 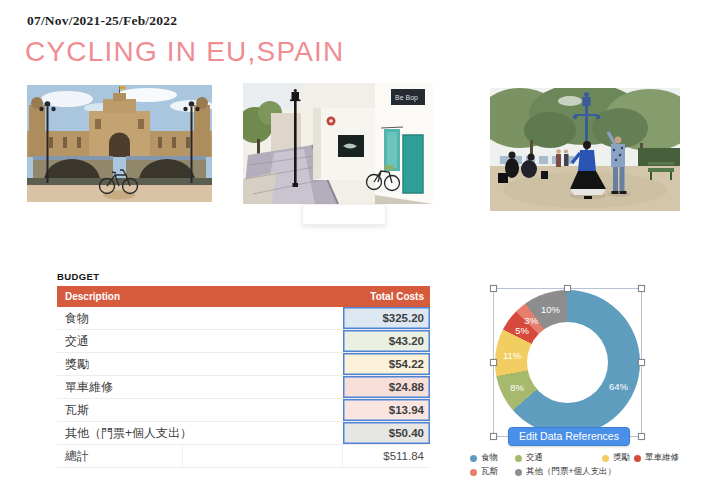 What do you see at coordinates (386, 387) in the screenshot?
I see `row-value-cell-selected: $24.88` at bounding box center [386, 387].